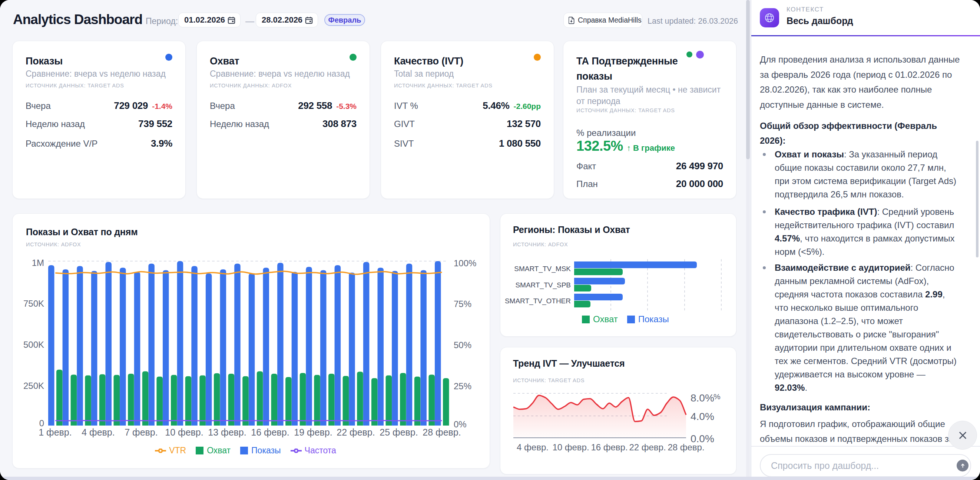 The image size is (980, 480). Describe the element at coordinates (609, 447) in the screenshot. I see `svg-text: 16 февр.` at that location.